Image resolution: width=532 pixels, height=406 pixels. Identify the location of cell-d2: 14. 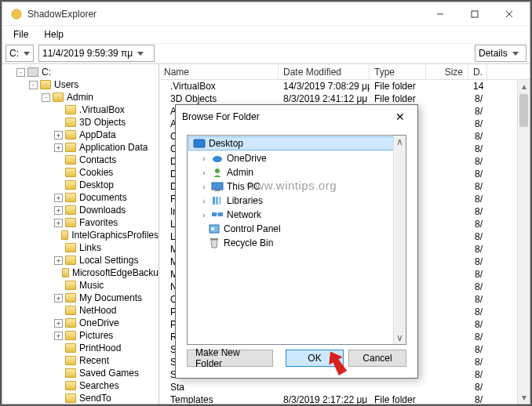
(478, 86).